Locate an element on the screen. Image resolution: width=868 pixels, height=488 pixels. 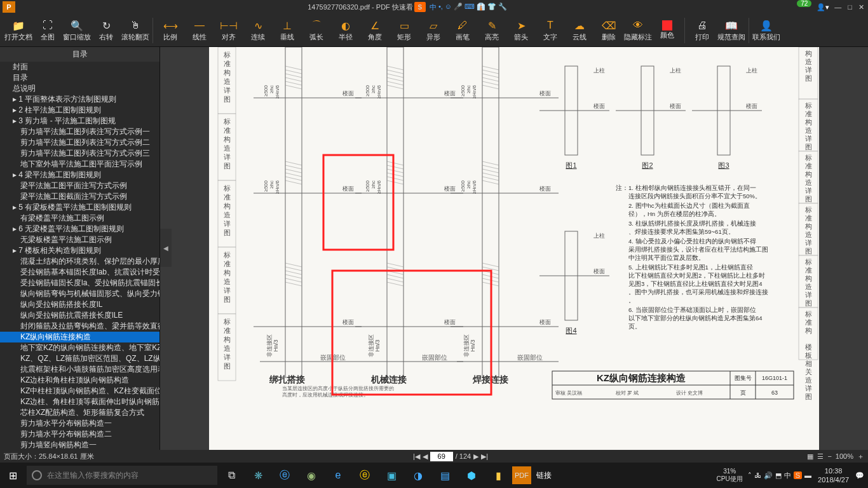
text-button: T文字 is located at coordinates (550, 30).